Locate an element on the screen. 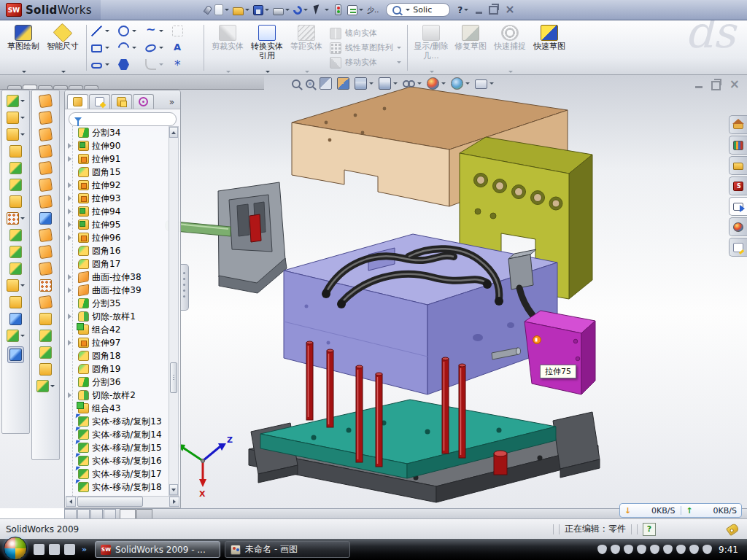 The width and height of the screenshot is (747, 560). feature-tree-item: 分割35 is located at coordinates (117, 303).